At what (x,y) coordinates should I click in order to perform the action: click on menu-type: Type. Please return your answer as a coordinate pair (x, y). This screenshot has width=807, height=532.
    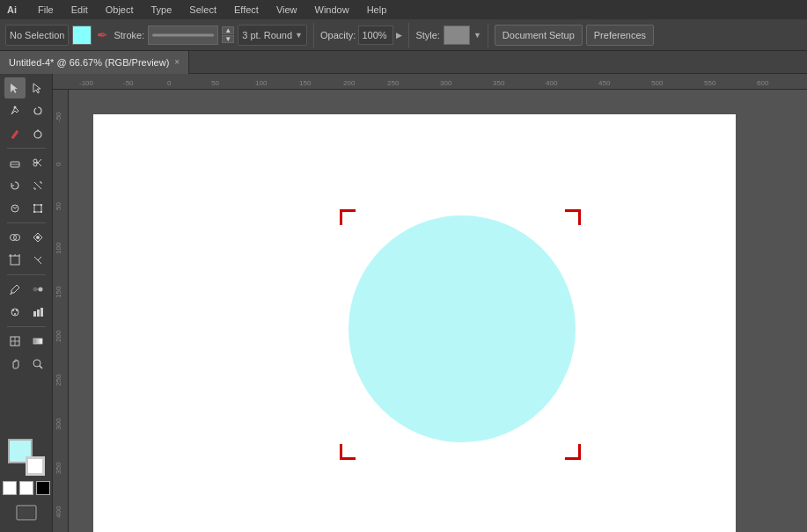
    Looking at the image, I should click on (162, 10).